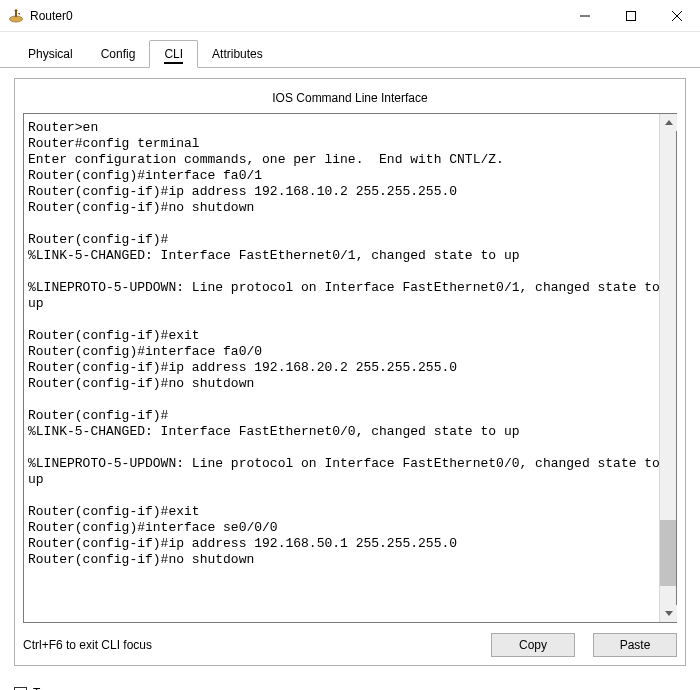 The height and width of the screenshot is (690, 700). What do you see at coordinates (669, 614) in the screenshot?
I see `chevron-down-icon` at bounding box center [669, 614].